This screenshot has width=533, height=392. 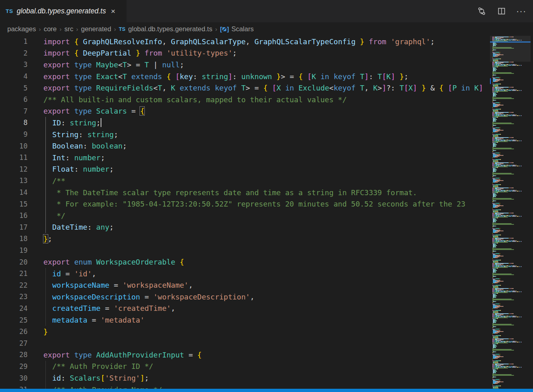 What do you see at coordinates (14, 227) in the screenshot?
I see `line-number: 17` at bounding box center [14, 227].